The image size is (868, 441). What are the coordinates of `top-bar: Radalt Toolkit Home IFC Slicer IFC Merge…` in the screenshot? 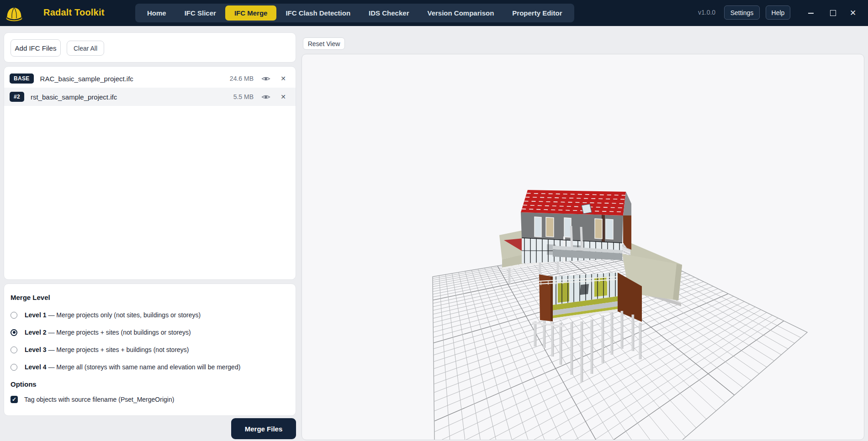 It's located at (434, 13).